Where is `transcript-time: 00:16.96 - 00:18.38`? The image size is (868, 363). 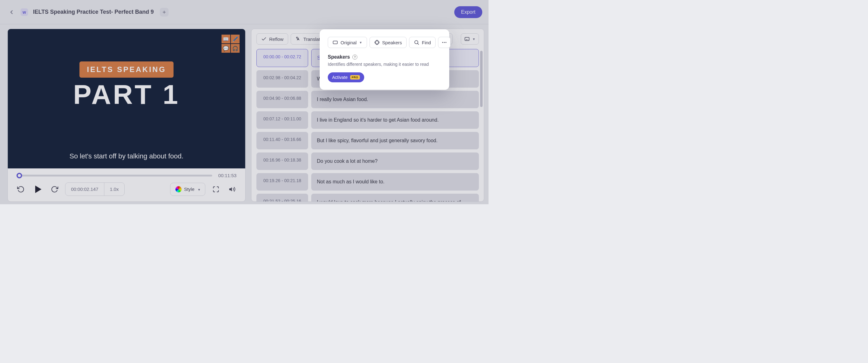
transcript-time: 00:16.96 - 00:18.38 is located at coordinates (282, 161).